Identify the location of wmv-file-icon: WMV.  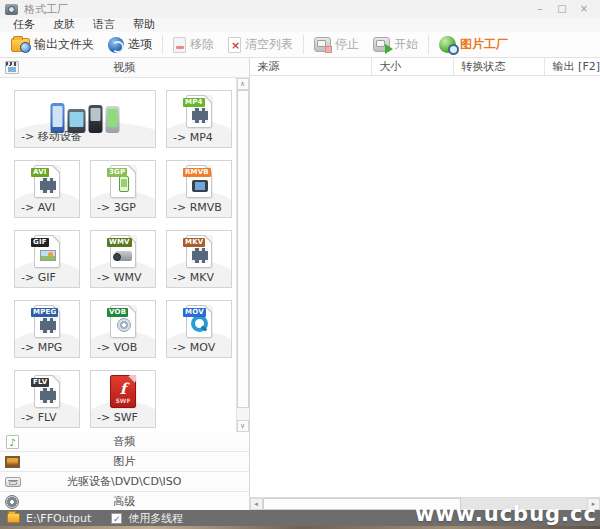
(123, 252).